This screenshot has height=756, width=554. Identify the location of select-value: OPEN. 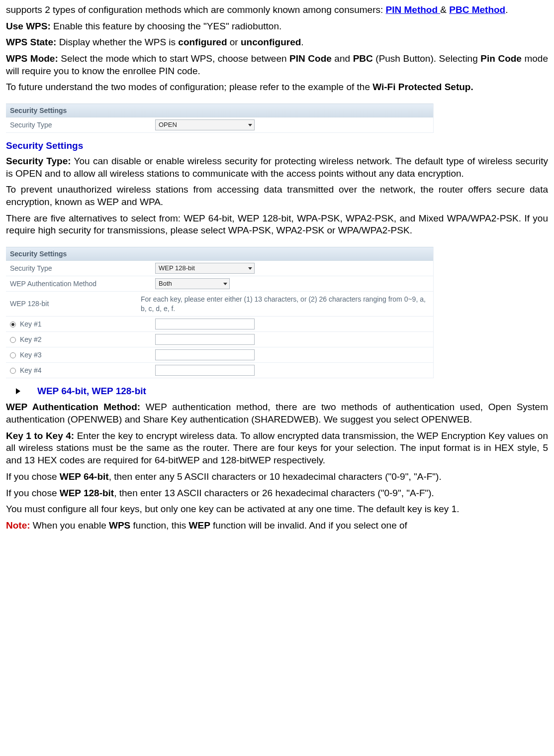
(168, 125).